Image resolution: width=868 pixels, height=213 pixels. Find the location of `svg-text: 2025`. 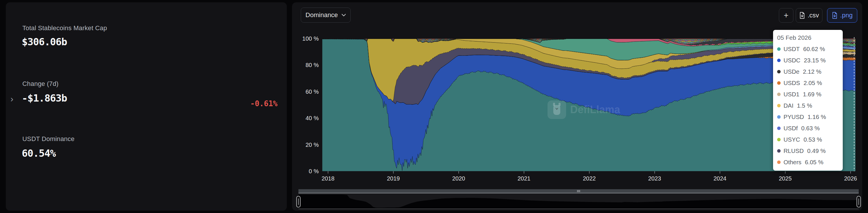

svg-text: 2025 is located at coordinates (785, 179).